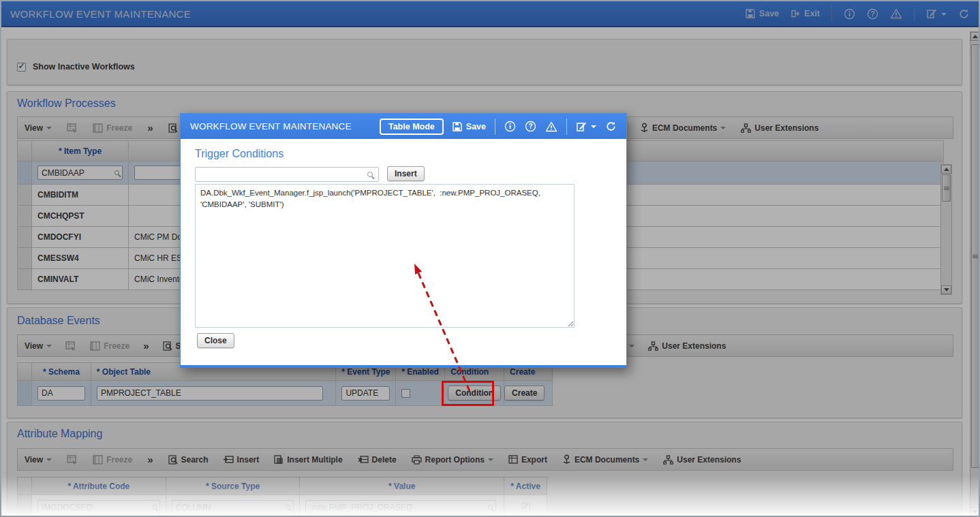  I want to click on refresh-icon, so click(611, 127).